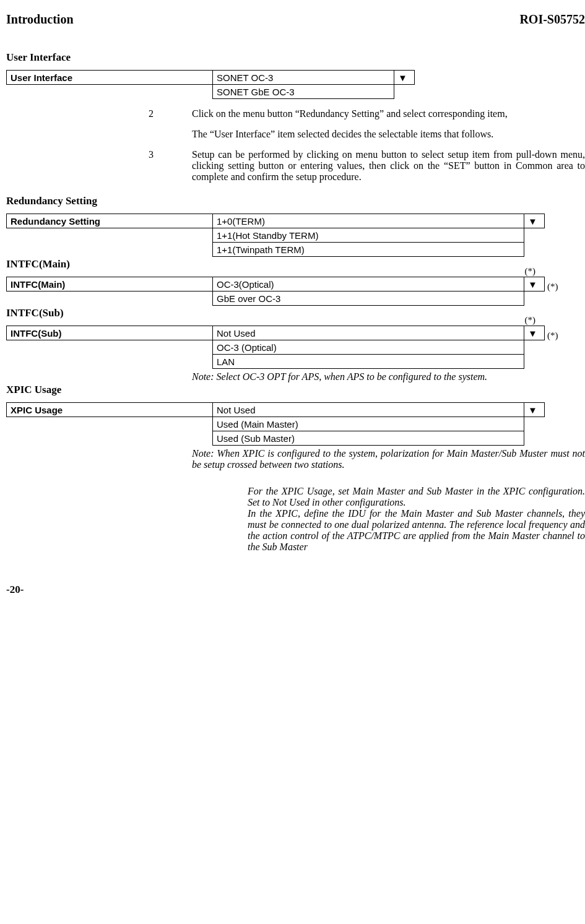 The height and width of the screenshot is (924, 585). I want to click on note-text: When XPIC is configured to the system, p…, so click(389, 459).